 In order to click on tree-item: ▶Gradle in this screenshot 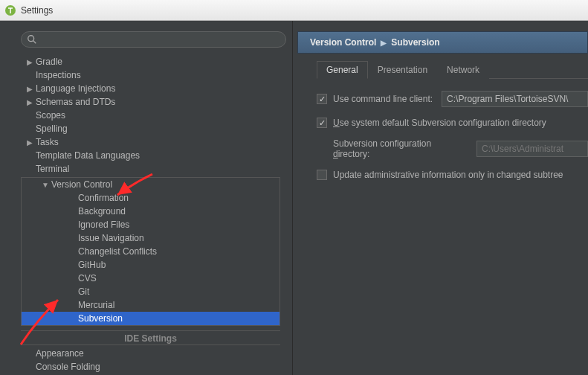, I will do `click(146, 62)`.